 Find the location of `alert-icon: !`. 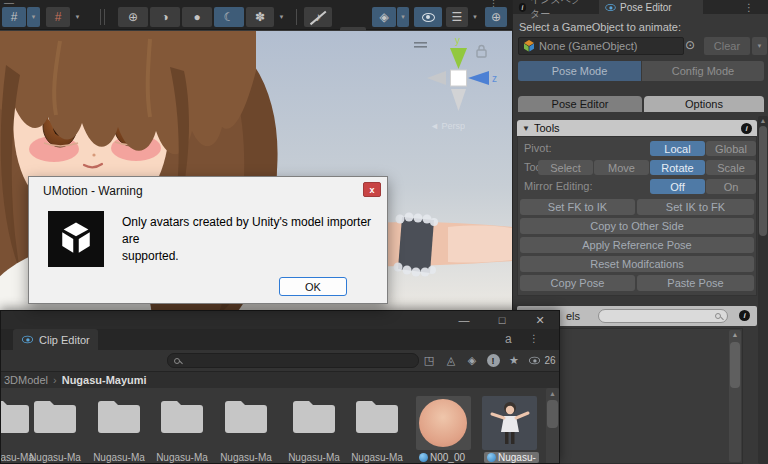

alert-icon: ! is located at coordinates (493, 360).